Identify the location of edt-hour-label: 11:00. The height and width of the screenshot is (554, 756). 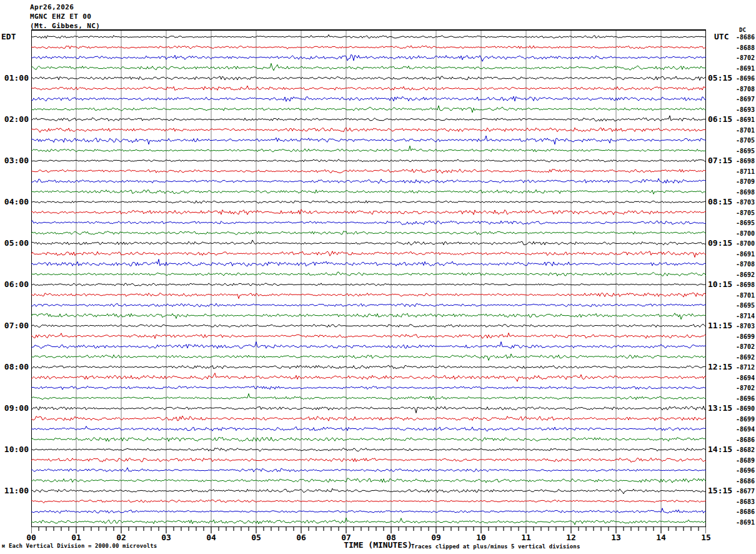
(14, 491).